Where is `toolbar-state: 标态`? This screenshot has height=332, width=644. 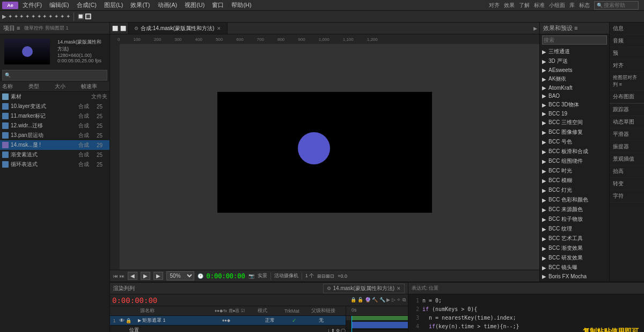
toolbar-state: 标态 is located at coordinates (584, 5).